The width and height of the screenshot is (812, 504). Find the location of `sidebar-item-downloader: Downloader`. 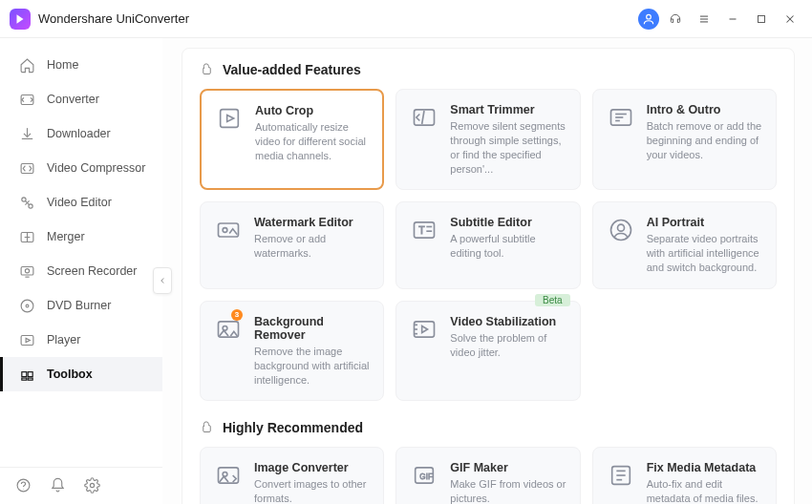

sidebar-item-downloader: Downloader is located at coordinates (81, 134).